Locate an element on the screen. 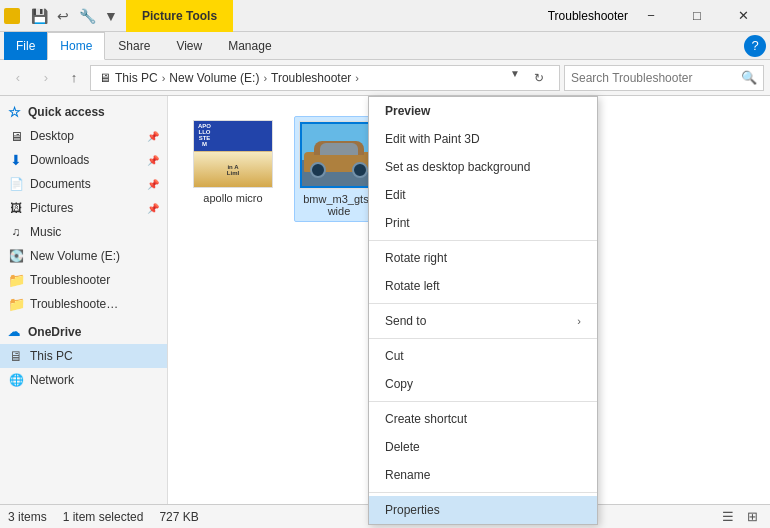 This screenshot has height=528, width=770. sidebar-item-this-pc: 🖥 This PC is located at coordinates (84, 356).